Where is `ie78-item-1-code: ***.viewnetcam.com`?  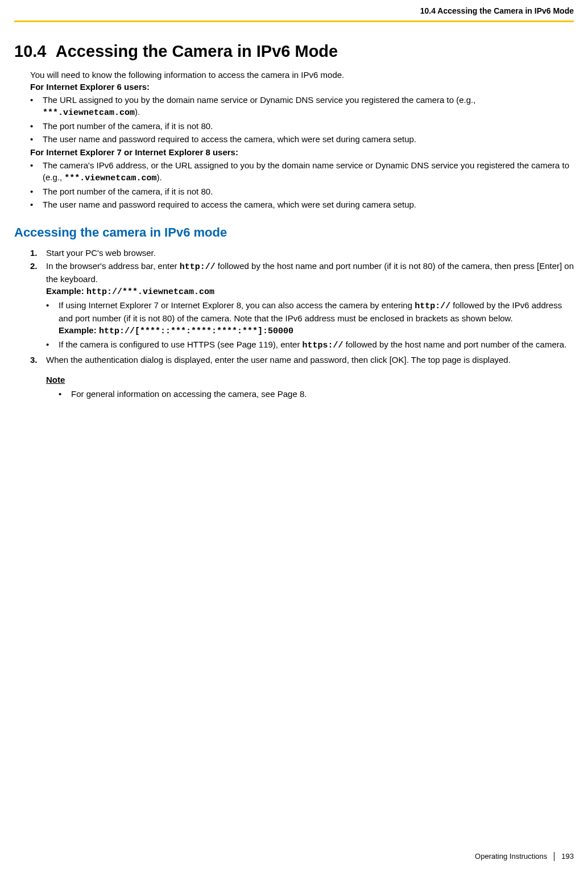 ie78-item-1-code: ***.viewnetcam.com is located at coordinates (110, 179).